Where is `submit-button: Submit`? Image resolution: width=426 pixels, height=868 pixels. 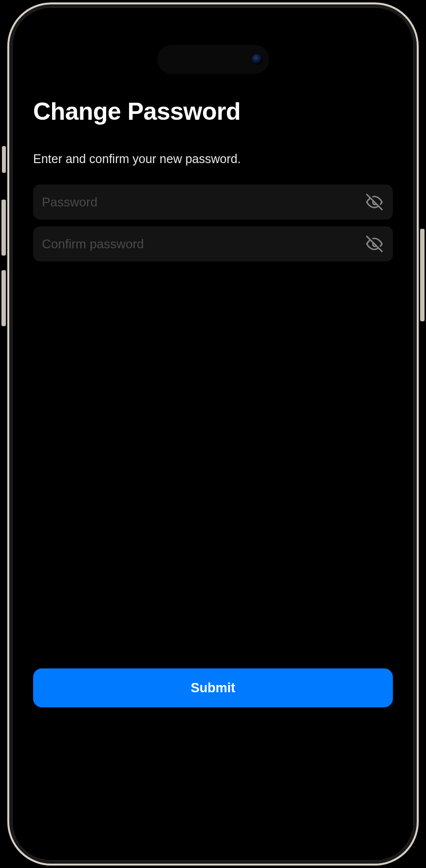
submit-button: Submit is located at coordinates (213, 688).